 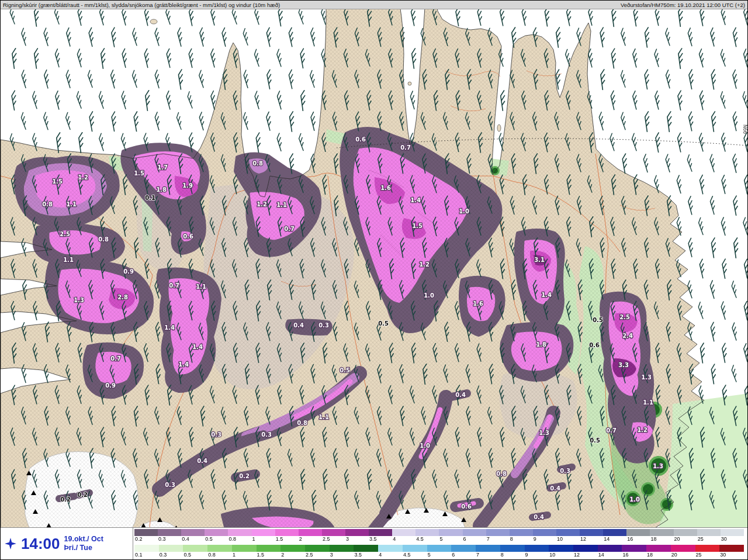 What do you see at coordinates (374, 544) in the screenshot?
I see `legend-bar: 14:00 19.okt./ Oct Þri./ Tue 0.20.30.40.…` at bounding box center [374, 544].